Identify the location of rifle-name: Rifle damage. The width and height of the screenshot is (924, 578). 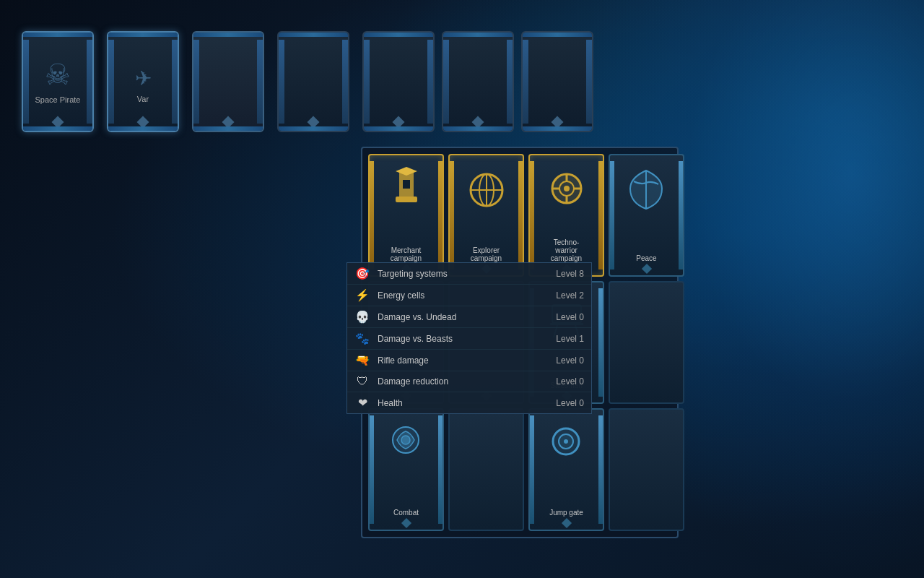
(463, 361).